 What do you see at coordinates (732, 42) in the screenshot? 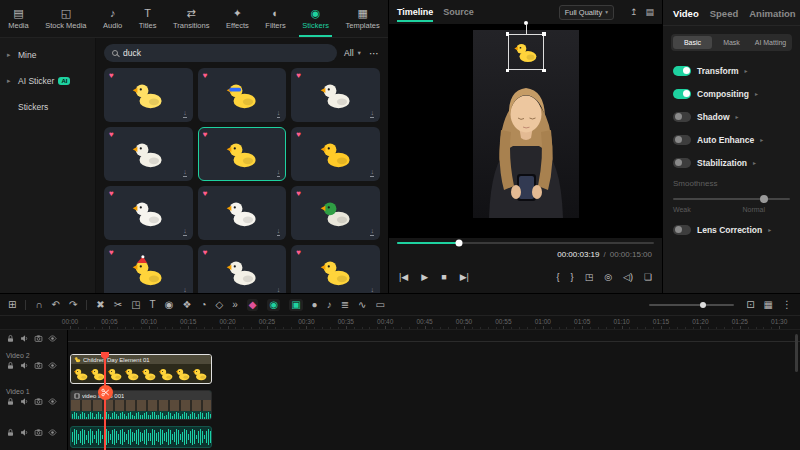
I see `subtab-mask: Mask` at bounding box center [732, 42].